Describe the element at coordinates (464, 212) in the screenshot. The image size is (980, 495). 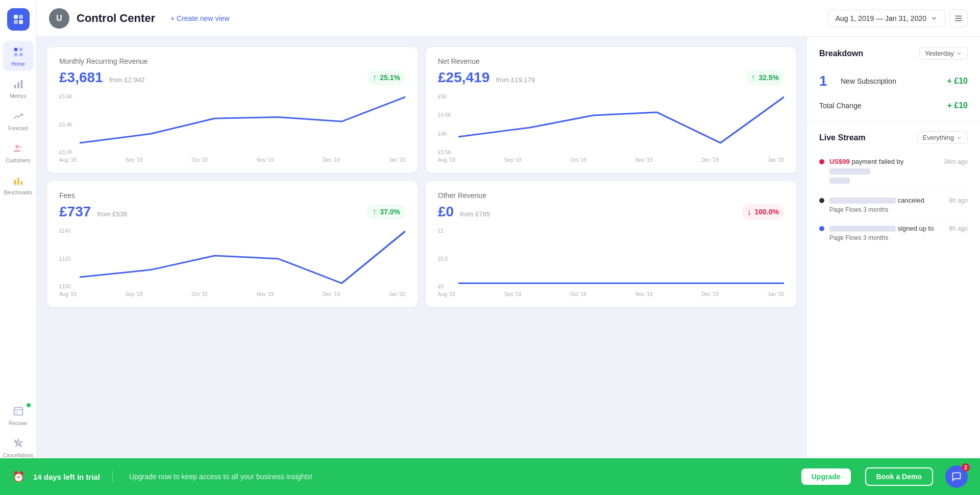
I see `other-revenue-value-group: £0 from £785` at that location.